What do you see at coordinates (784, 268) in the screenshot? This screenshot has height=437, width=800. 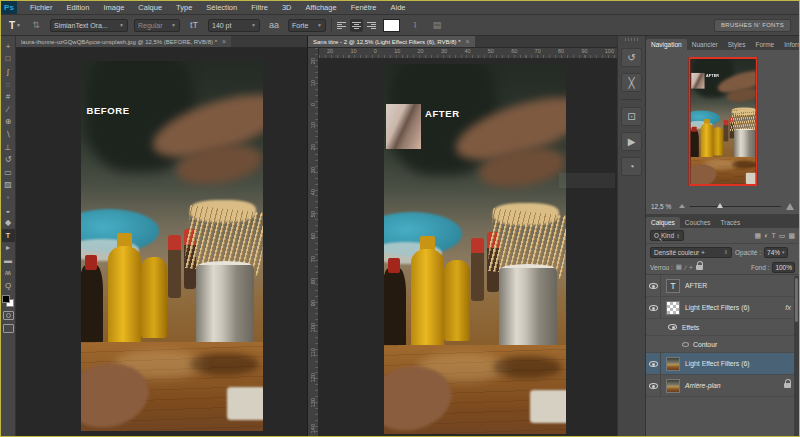 I see `fill-field: 100%` at bounding box center [784, 268].